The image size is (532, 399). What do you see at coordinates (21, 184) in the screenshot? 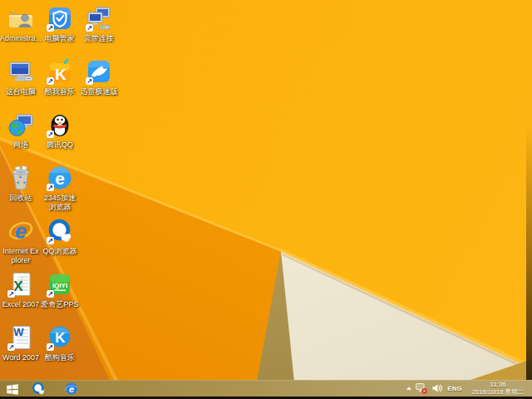
I see `desktop-icon-recycle-bin: 回收站` at bounding box center [21, 184].